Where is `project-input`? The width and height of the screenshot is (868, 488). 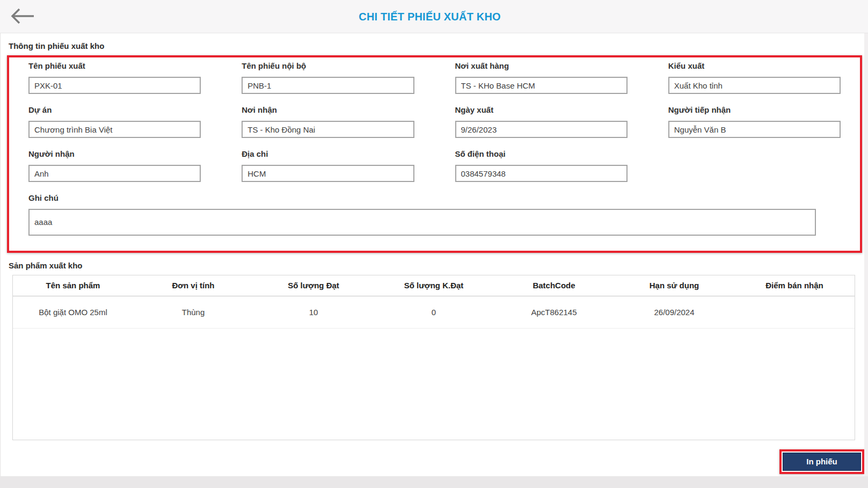 project-input is located at coordinates (115, 129).